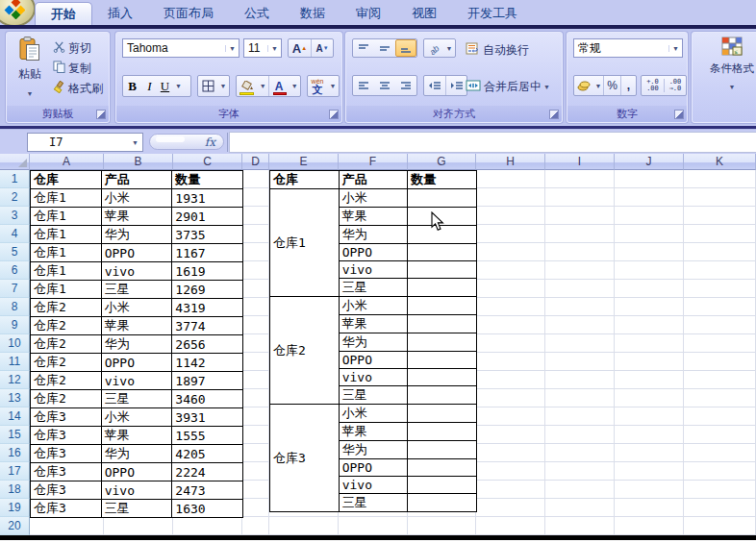 The width and height of the screenshot is (756, 543). I want to click on grid-cell-J14, so click(649, 417).